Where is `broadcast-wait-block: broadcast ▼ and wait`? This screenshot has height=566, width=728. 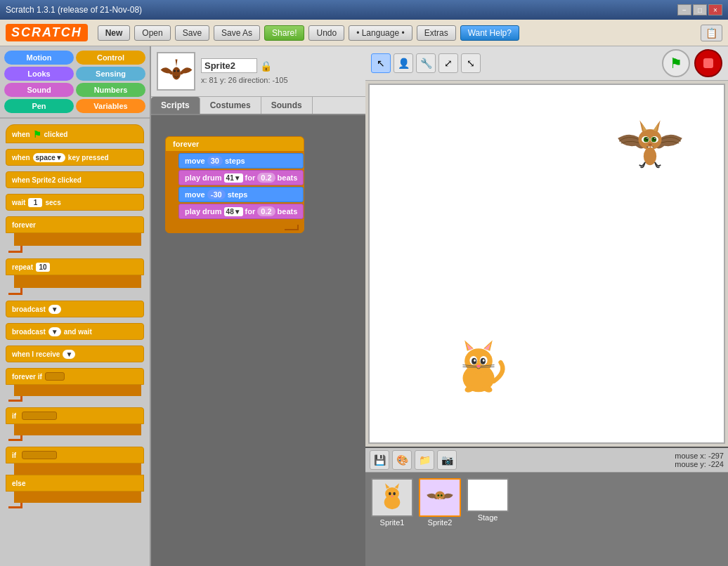
broadcast-wait-block: broadcast ▼ and wait is located at coordinates (74, 331).